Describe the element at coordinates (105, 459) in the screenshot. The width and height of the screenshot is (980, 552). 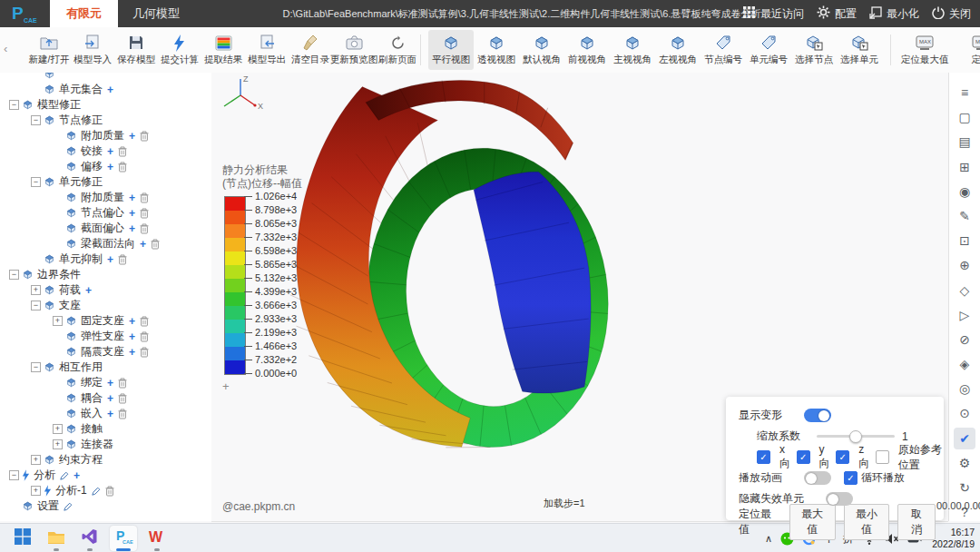
I see `tree-row: +约束方程` at that location.